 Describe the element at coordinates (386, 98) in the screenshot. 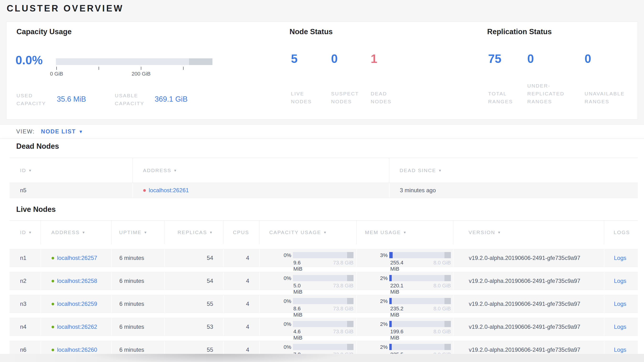

I see `dead-nodes-label: DEAD NODES` at that location.